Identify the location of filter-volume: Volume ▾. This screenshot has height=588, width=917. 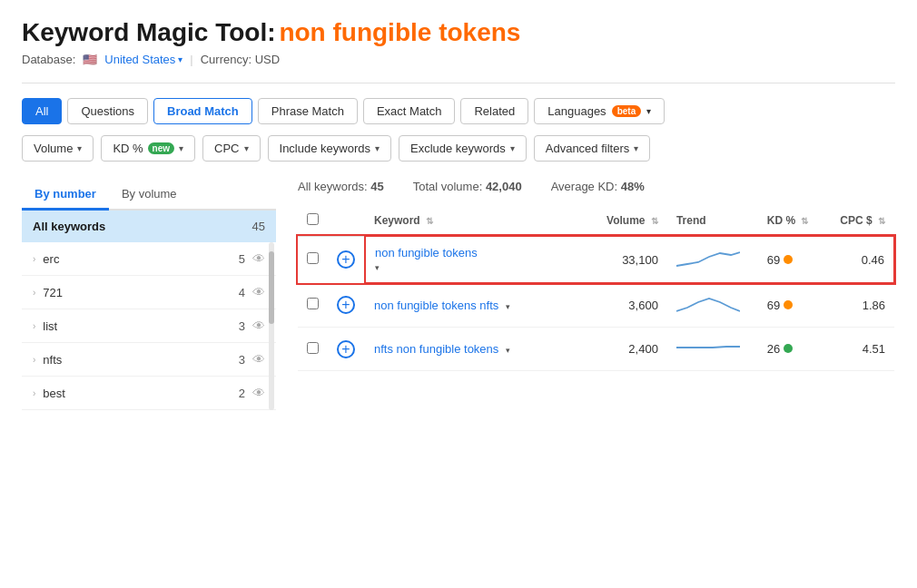
(58, 149).